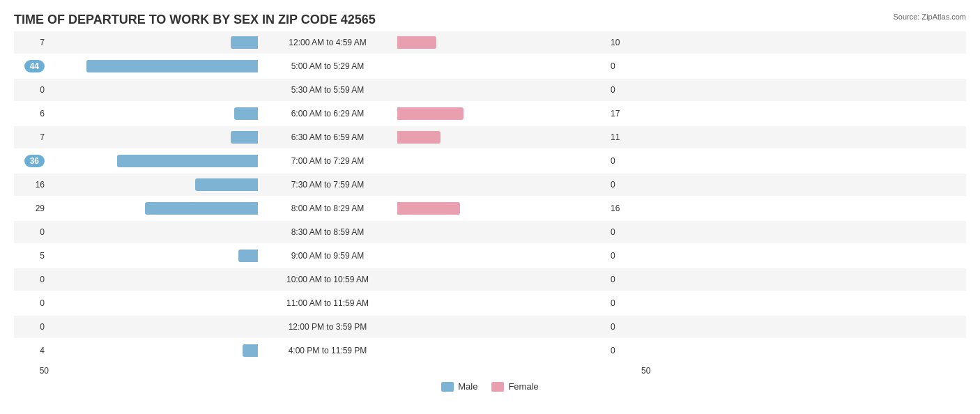  Describe the element at coordinates (31, 161) in the screenshot. I see `male-value: 36` at that location.